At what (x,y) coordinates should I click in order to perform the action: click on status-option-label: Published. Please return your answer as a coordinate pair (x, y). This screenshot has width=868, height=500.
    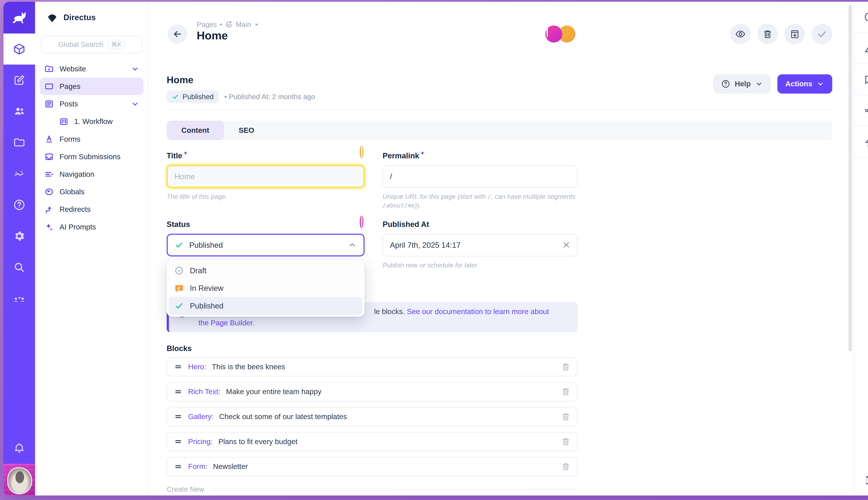
    Looking at the image, I should click on (207, 306).